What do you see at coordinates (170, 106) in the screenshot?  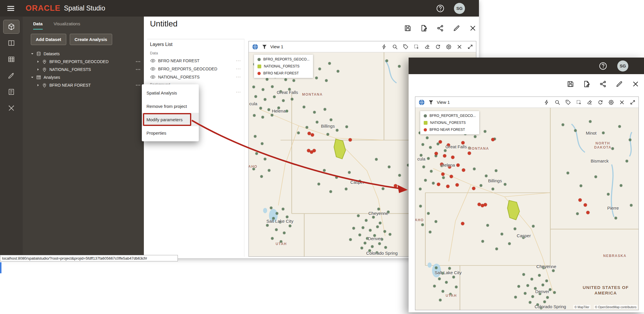 I see `menu-item-remove-from-project: Remove from project` at bounding box center [170, 106].